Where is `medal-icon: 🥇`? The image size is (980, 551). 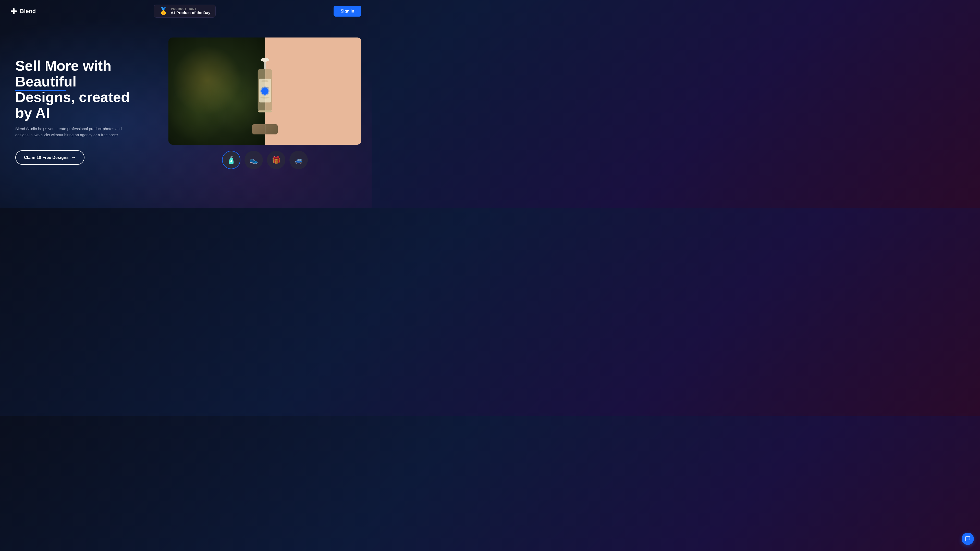 medal-icon: 🥇 is located at coordinates (164, 11).